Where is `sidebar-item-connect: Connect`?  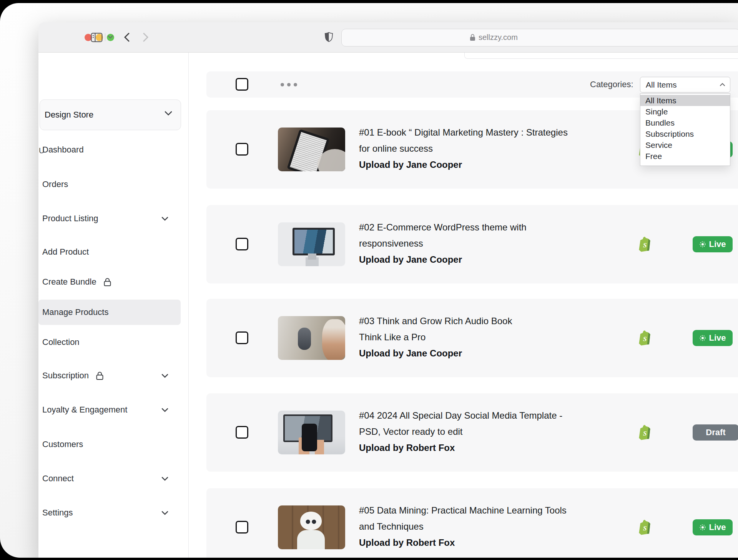
sidebar-item-connect: Connect is located at coordinates (110, 479).